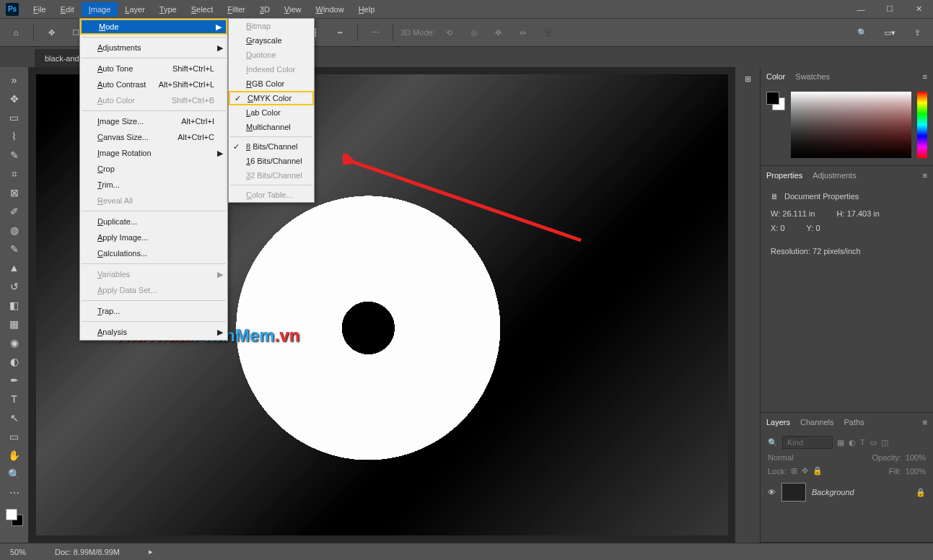 The height and width of the screenshot is (560, 933). I want to click on minimize-button: —, so click(861, 9).